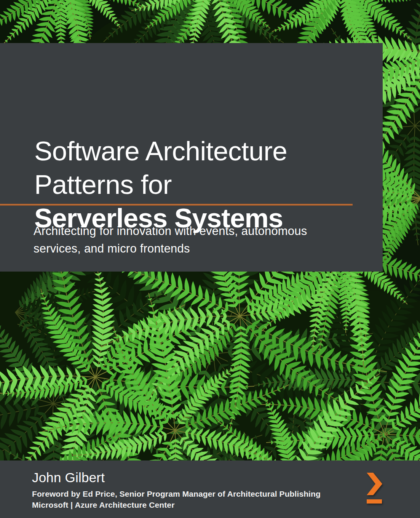 This screenshot has width=420, height=518. I want to click on packt-underscore-icon, so click(374, 501).